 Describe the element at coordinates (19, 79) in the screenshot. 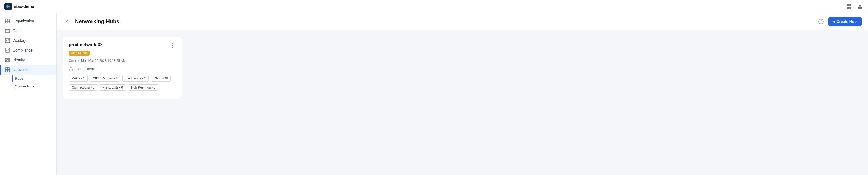

I see `sidebar-sub-label-hubs: Hubs` at that location.